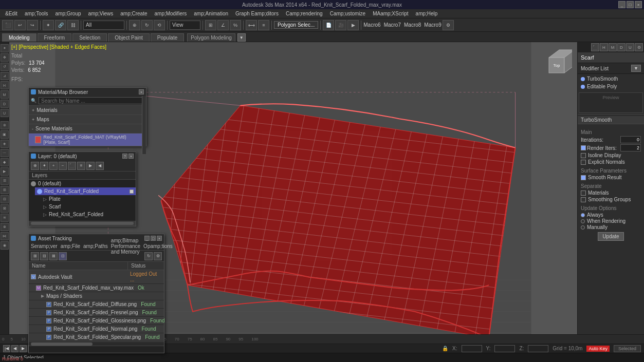 The width and height of the screenshot is (644, 362). I want to click on asset-menu-server: Seramp;ver, so click(44, 246).